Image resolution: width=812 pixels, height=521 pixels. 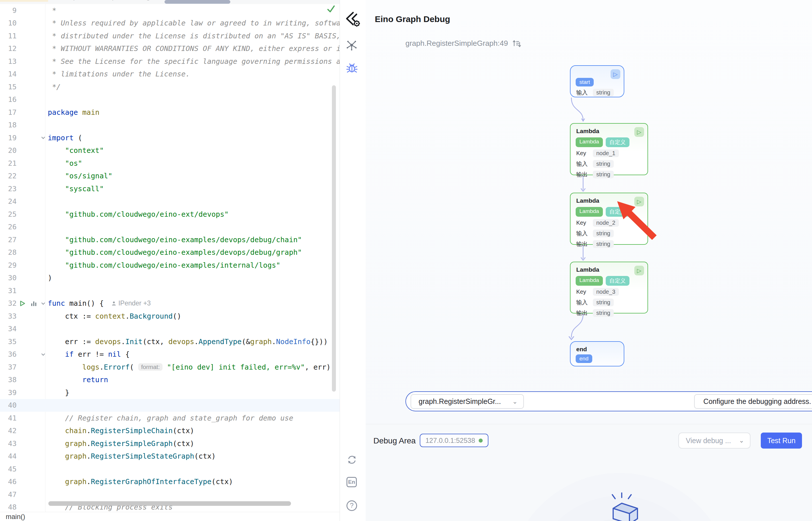 What do you see at coordinates (8, 316) in the screenshot?
I see `line-number: 33` at bounding box center [8, 316].